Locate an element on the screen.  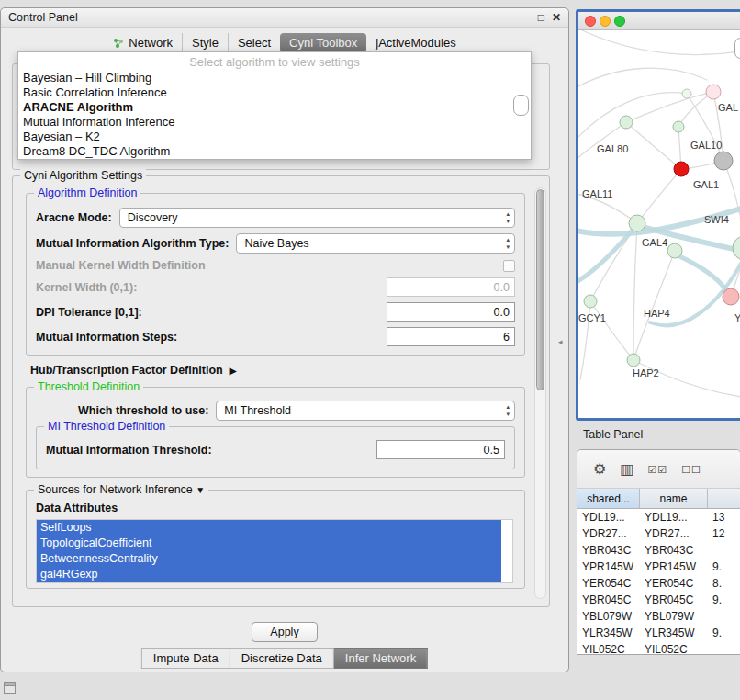
table-row: YBL079WYBL079W is located at coordinates (659, 616).